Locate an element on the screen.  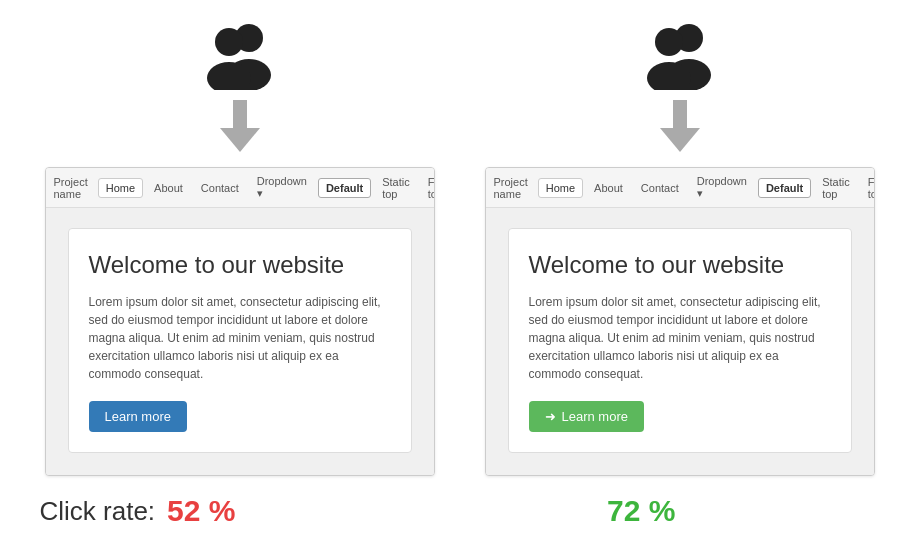
browser-nav-b: Project name Home About Contact Dropdown… is located at coordinates (680, 188).